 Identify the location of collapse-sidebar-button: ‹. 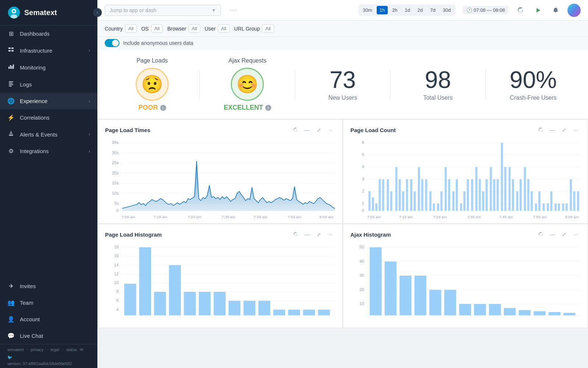
(97, 13).